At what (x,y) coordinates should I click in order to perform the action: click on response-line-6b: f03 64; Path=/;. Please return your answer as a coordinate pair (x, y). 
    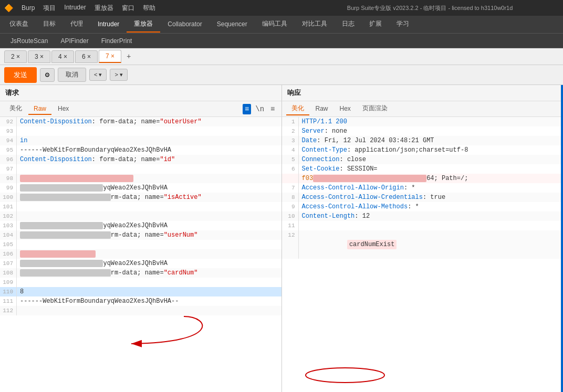
    Looking at the image, I should click on (423, 178).